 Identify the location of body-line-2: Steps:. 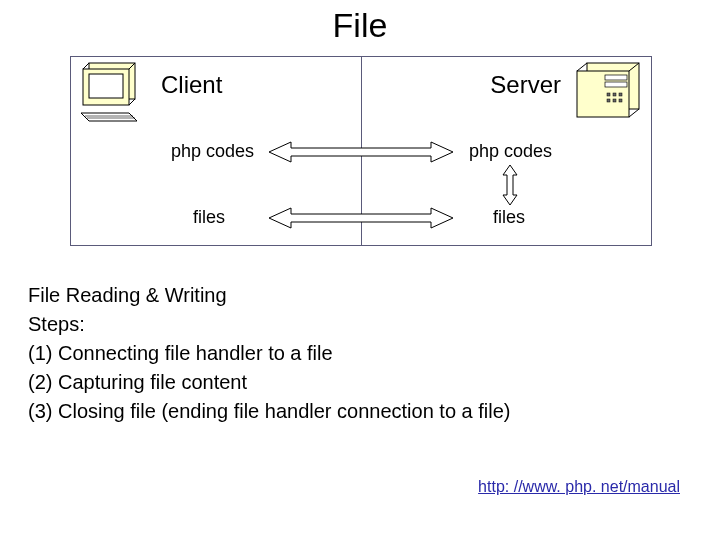
(358, 324).